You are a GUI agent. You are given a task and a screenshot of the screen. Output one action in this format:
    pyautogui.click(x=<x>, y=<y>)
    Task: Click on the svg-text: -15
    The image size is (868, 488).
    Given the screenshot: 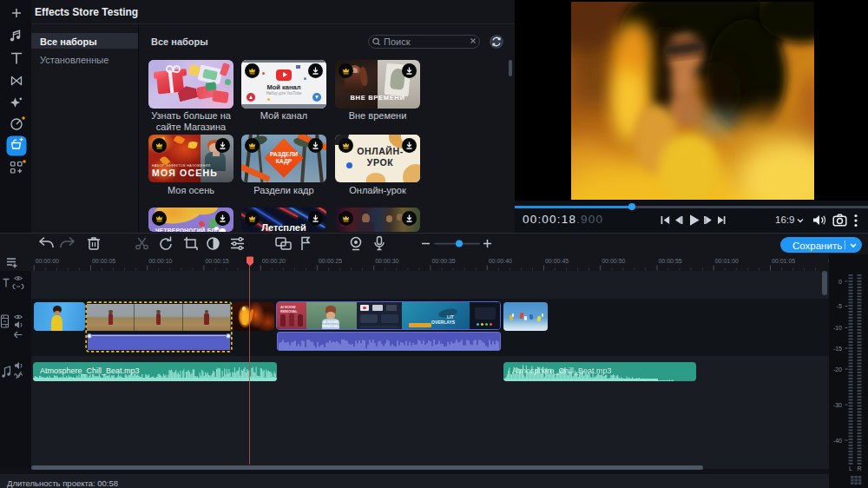 What is the action you would take?
    pyautogui.click(x=838, y=349)
    